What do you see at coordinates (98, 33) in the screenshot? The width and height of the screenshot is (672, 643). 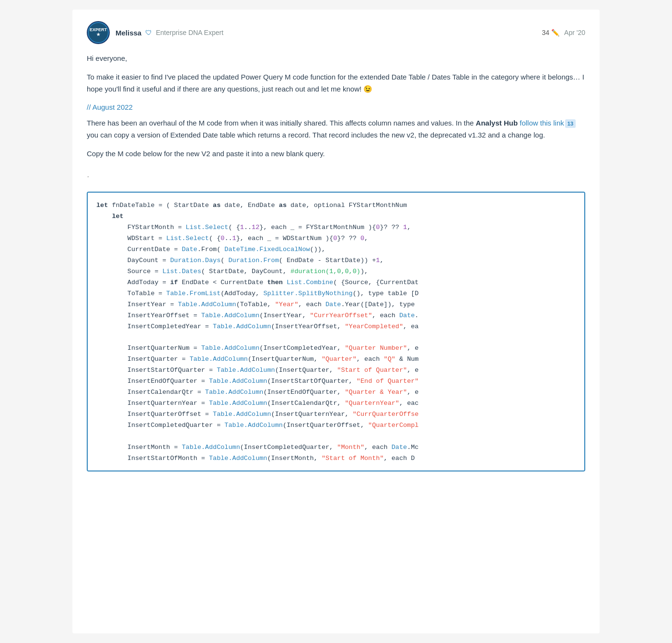 I see `avatar: EXPERT★` at bounding box center [98, 33].